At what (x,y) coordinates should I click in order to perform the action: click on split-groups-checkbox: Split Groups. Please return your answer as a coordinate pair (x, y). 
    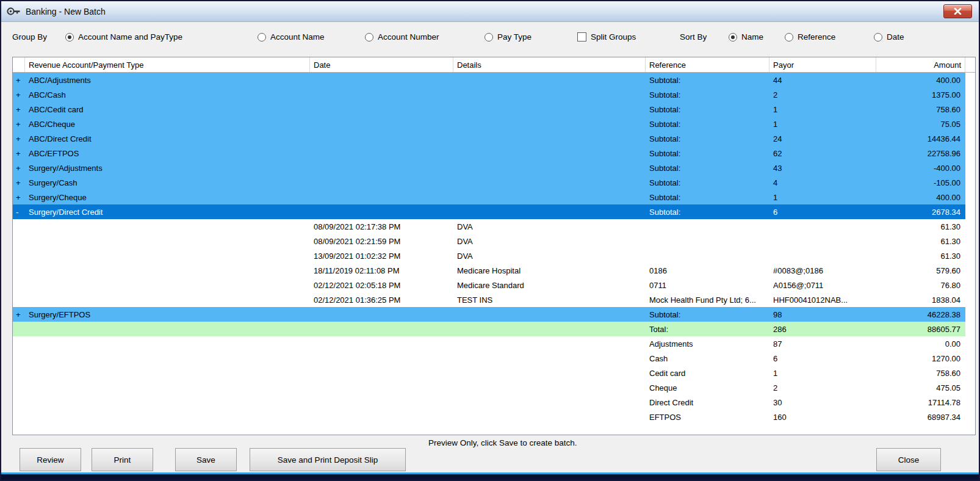
    Looking at the image, I should click on (607, 37).